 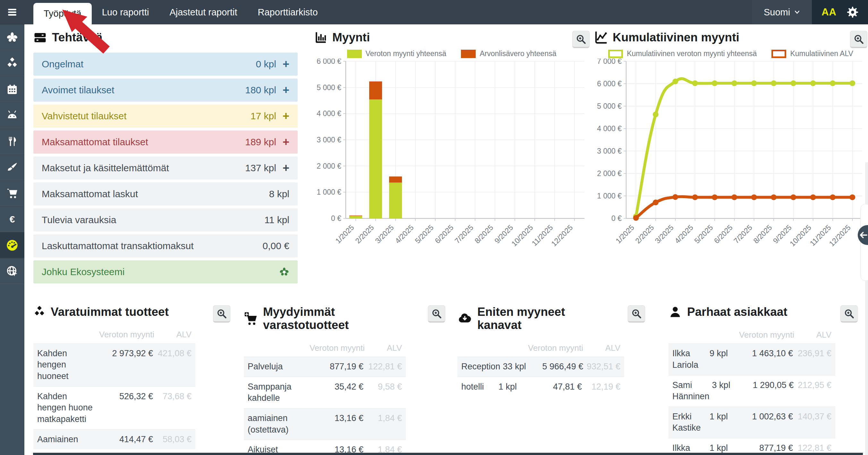 I want to click on sidebar-item-tachometer, so click(x=12, y=245).